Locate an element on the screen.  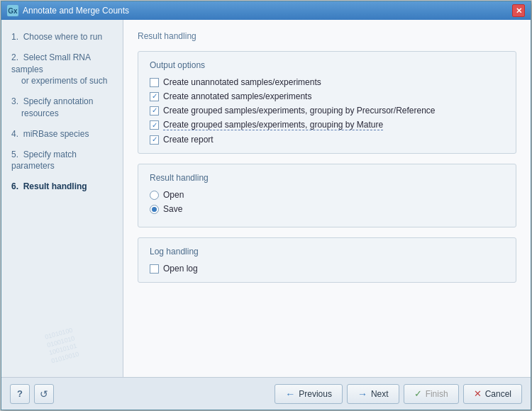
footer: ? ↺ ← Previous → Next ✓ Finish ✕ Cancel is located at coordinates (266, 393).